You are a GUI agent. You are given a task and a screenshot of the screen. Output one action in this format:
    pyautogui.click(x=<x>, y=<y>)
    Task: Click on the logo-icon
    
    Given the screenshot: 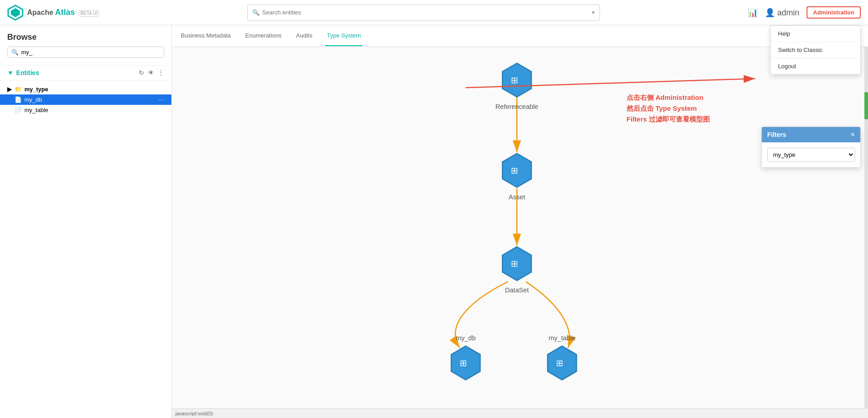 What is the action you would take?
    pyautogui.click(x=15, y=13)
    